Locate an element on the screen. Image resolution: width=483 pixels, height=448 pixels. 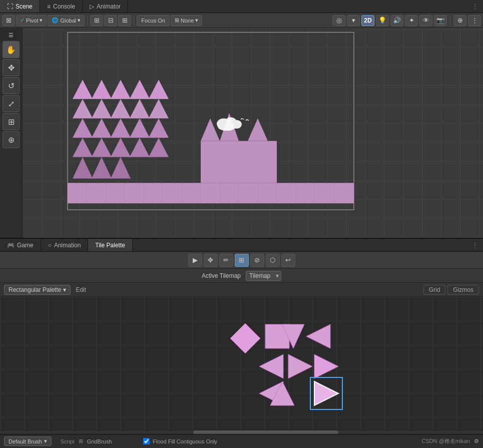
hand-tool-btn: ✋ is located at coordinates (11, 50).